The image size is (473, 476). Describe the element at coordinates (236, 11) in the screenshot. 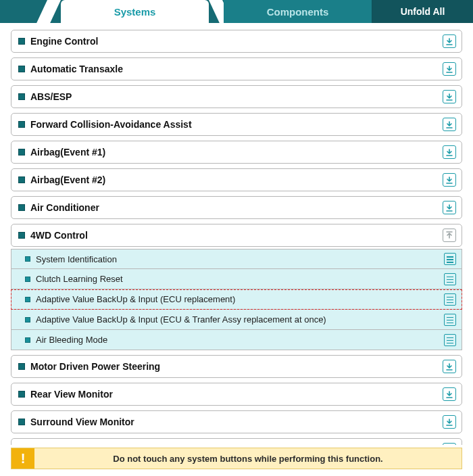

I see `tab-bar: Systems Components Unfold All` at that location.